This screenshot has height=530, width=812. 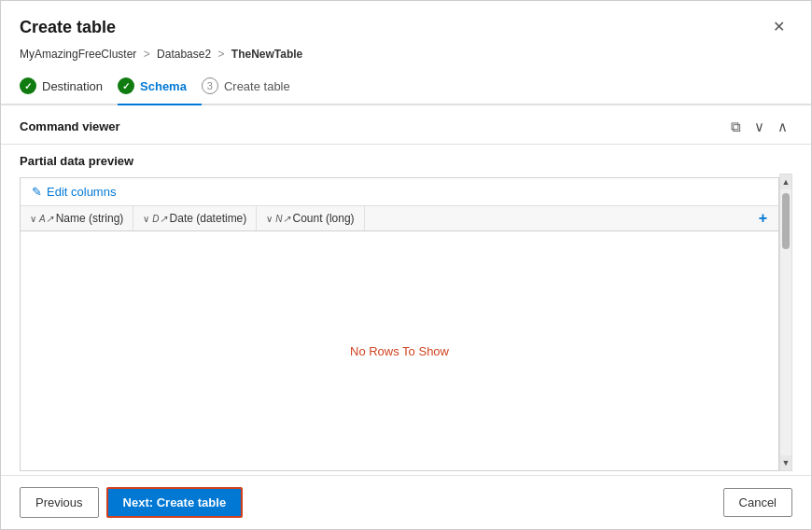 I want to click on breadcrumb-sep2: >, so click(x=220, y=54).